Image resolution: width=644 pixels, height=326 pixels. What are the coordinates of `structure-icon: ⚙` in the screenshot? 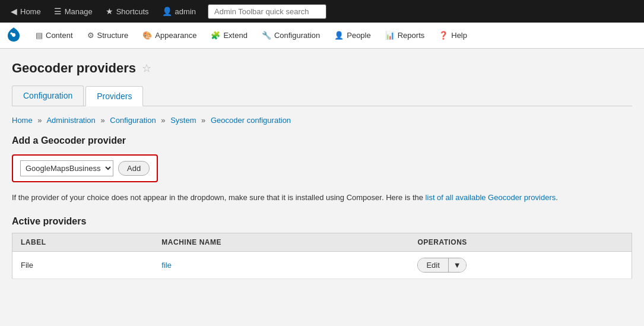 It's located at (91, 36).